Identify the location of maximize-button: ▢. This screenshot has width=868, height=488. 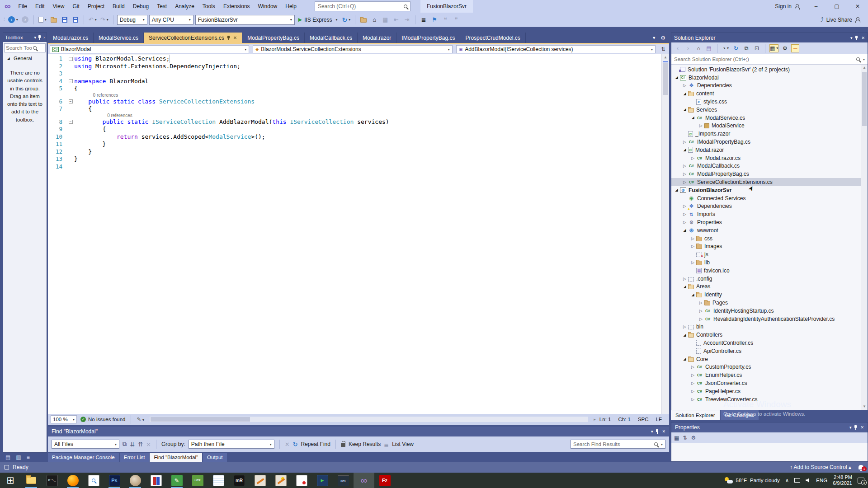
(837, 6).